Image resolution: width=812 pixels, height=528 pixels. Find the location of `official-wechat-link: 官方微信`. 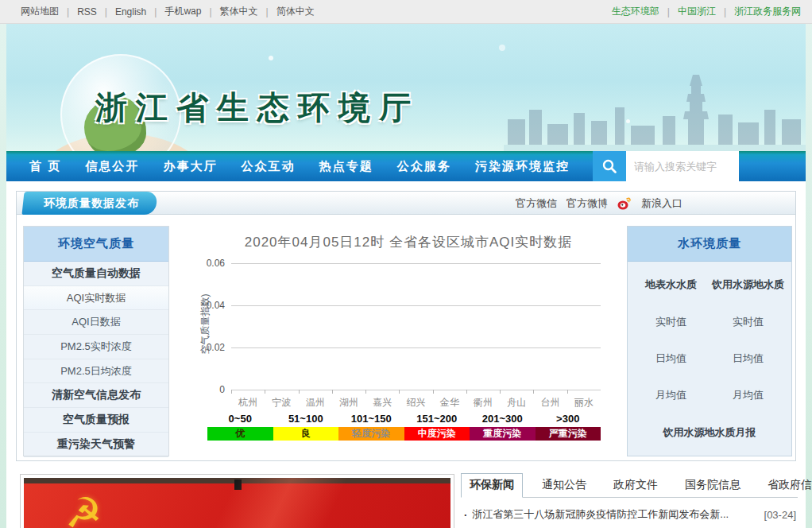

official-wechat-link: 官方微信 is located at coordinates (536, 204).